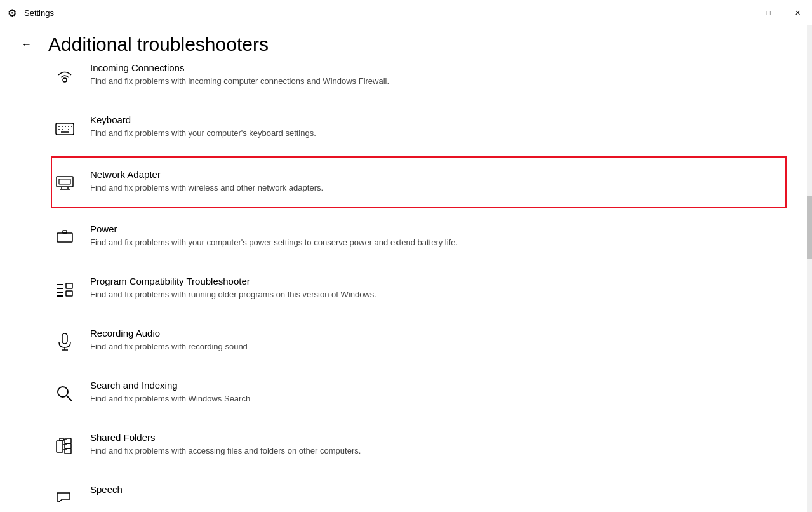  Describe the element at coordinates (274, 229) in the screenshot. I see `power-name: Power` at that location.